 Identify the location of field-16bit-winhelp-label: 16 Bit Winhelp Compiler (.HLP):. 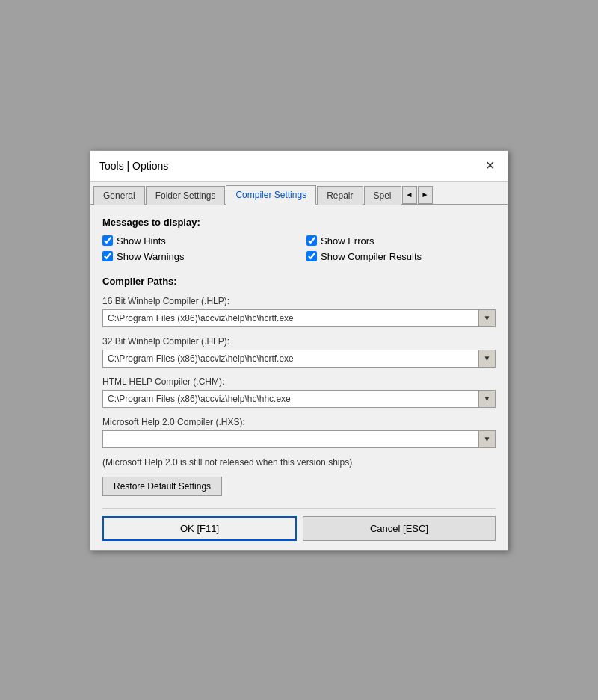
(299, 301).